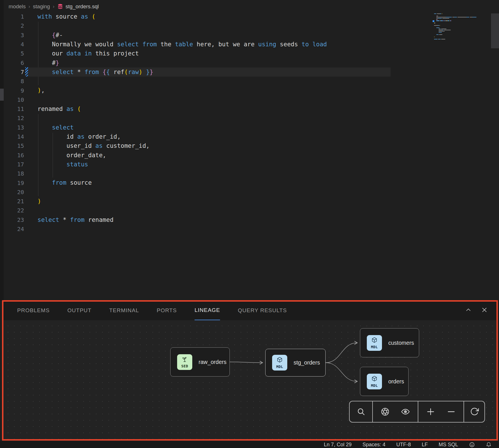 The height and width of the screenshot is (448, 499). I want to click on code-line-7: 7 select * from {{ ref(raw) }}, so click(197, 72).